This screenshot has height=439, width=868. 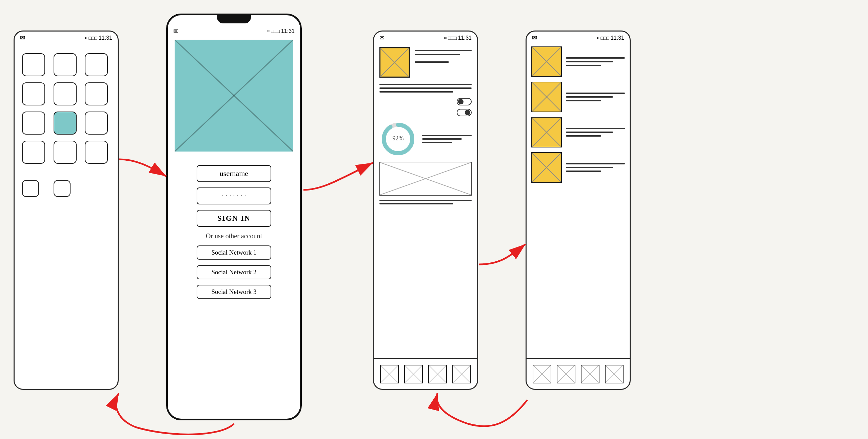 What do you see at coordinates (234, 196) in the screenshot?
I see `password-input` at bounding box center [234, 196].